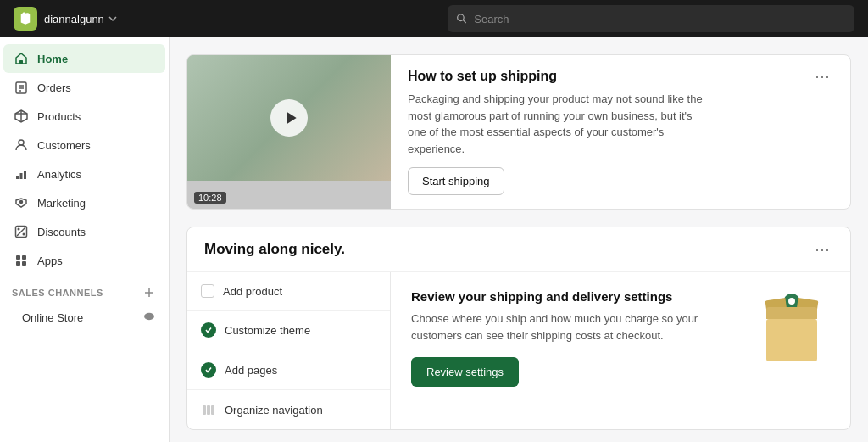 The height and width of the screenshot is (442, 868). What do you see at coordinates (465, 372) in the screenshot?
I see `review-settings-button: Review settings` at bounding box center [465, 372].